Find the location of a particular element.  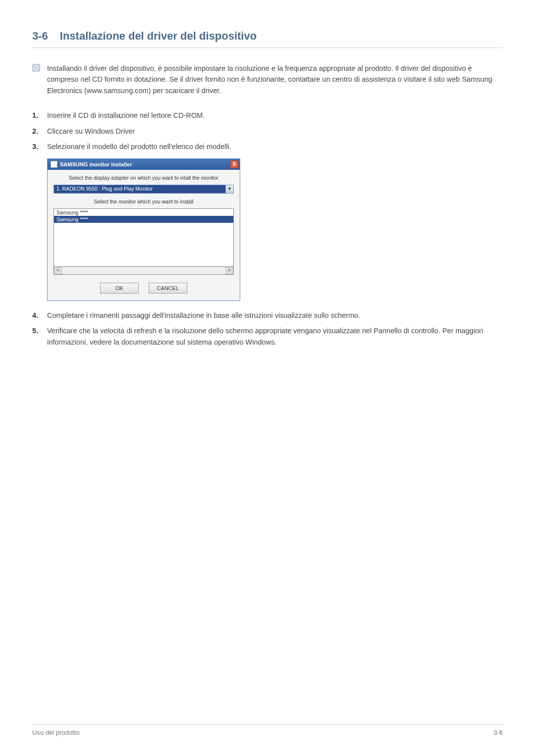

dialog-button-row: OK CANCEL is located at coordinates (144, 288).